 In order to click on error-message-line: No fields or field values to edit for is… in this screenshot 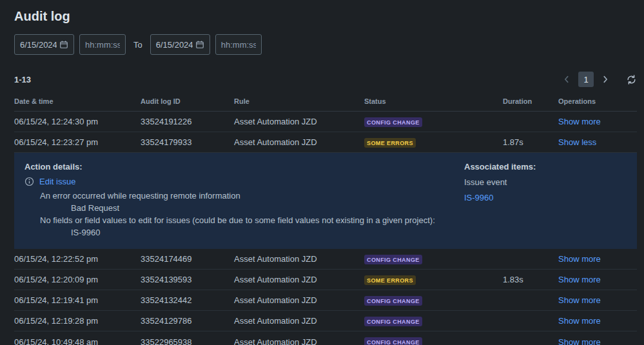, I will do `click(237, 221)`.